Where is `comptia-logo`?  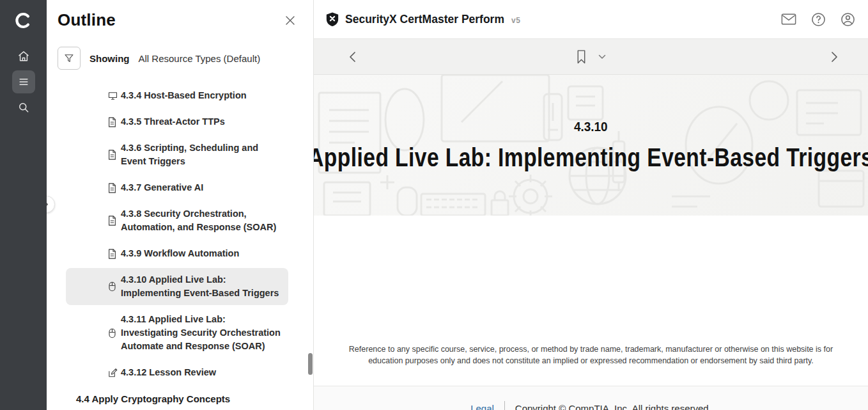
comptia-logo is located at coordinates (24, 20).